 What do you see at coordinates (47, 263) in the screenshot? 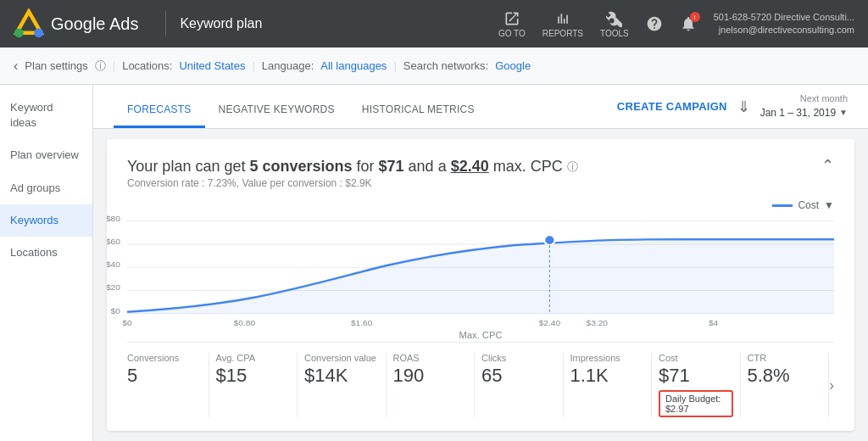
I see `sidebar: Keyword ideas Plan overview Ad groups Ke…` at bounding box center [47, 263].